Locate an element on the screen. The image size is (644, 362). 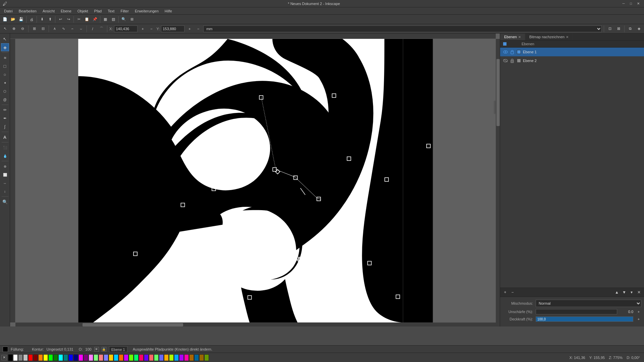
layer-1-visibility is located at coordinates (505, 52).